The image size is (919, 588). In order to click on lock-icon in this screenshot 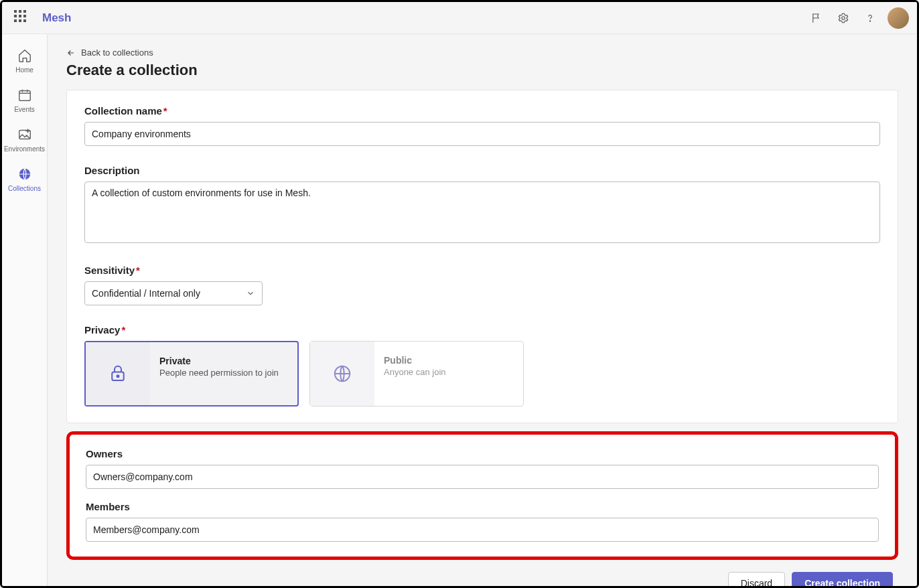, I will do `click(118, 374)`.